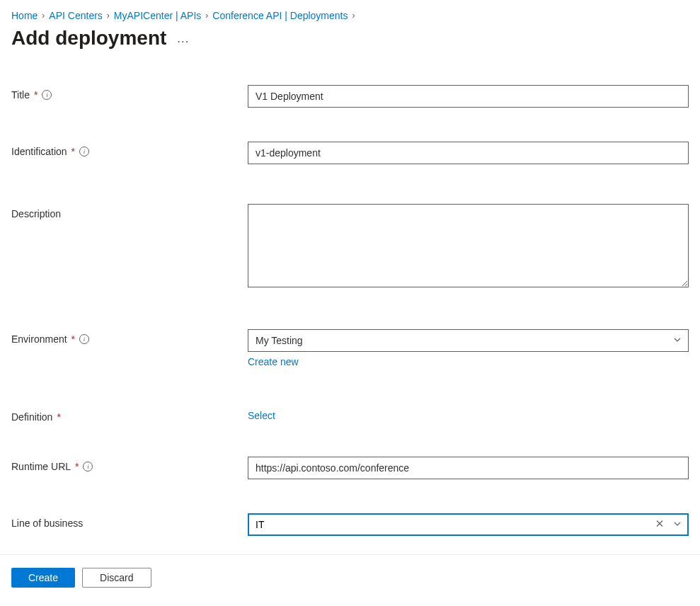 The height and width of the screenshot is (606, 700). What do you see at coordinates (469, 525) in the screenshot?
I see `line-of-business-input` at bounding box center [469, 525].